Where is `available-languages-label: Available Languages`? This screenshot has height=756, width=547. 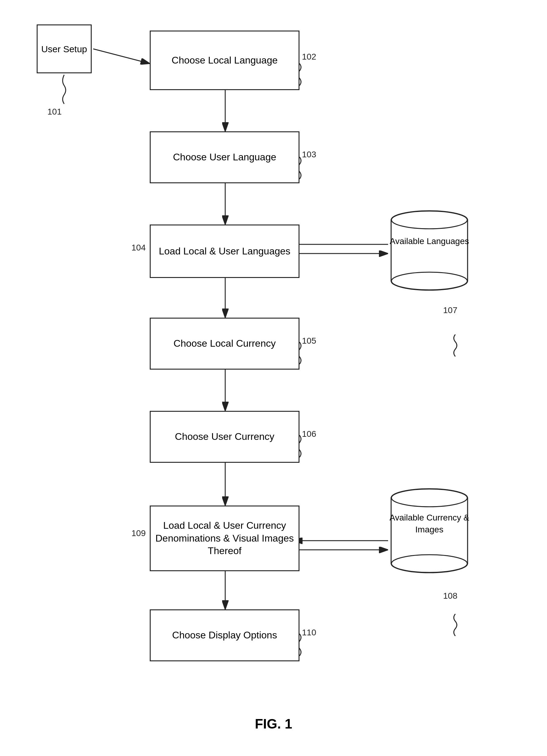
available-languages-label: Available Languages is located at coordinates (430, 241).